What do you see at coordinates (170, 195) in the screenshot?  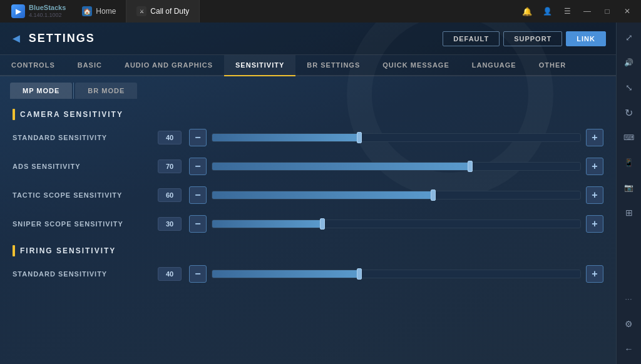 I see `tactic-scope-value: 60` at bounding box center [170, 195].